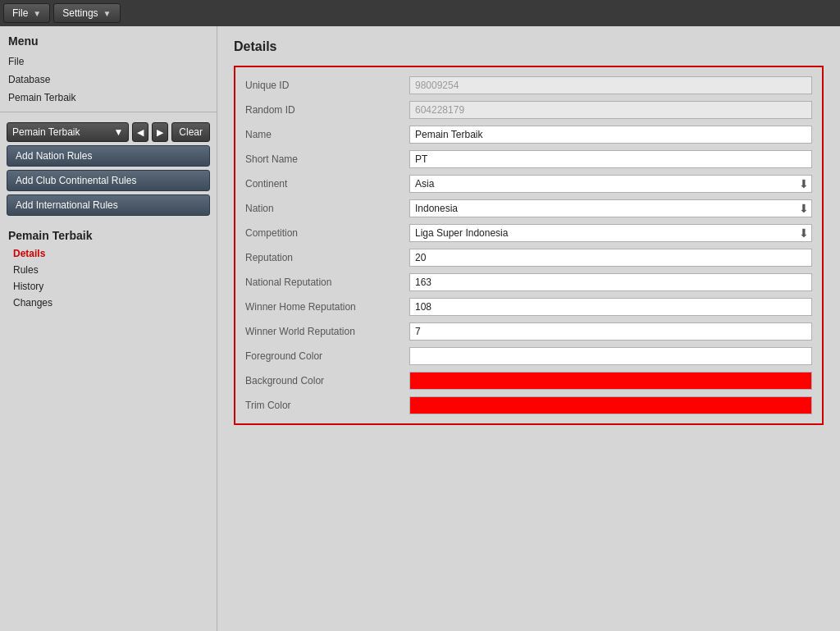 Image resolution: width=840 pixels, height=631 pixels. I want to click on competition-label: Competition, so click(327, 233).